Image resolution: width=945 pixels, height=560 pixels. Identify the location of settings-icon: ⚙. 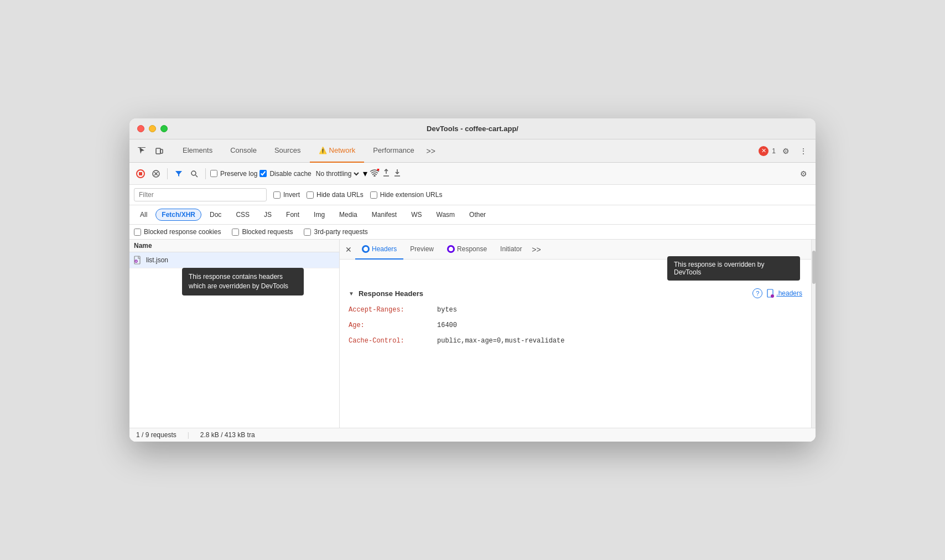
(786, 151).